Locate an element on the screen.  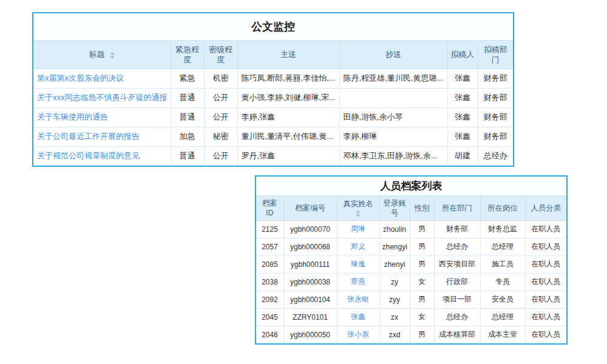
name-cell: 章燕 is located at coordinates (358, 281).